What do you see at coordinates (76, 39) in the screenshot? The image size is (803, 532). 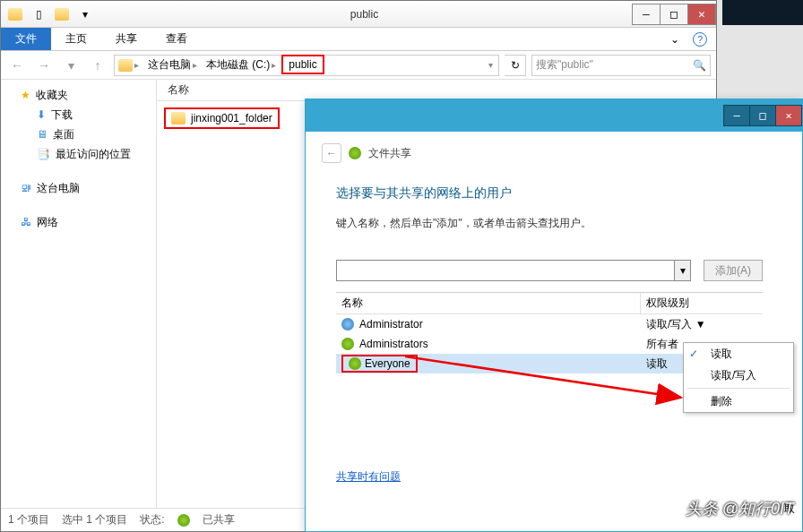 I see `tab-home: 主页` at bounding box center [76, 39].